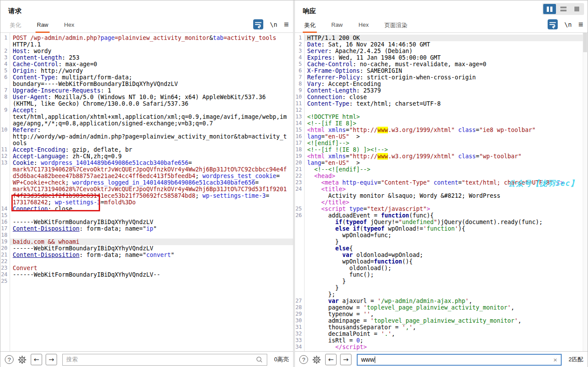 Image resolution: width=588 pixels, height=367 pixels. Describe the element at coordinates (282, 360) in the screenshot. I see `request-search-result-count: 0高亮` at that location.